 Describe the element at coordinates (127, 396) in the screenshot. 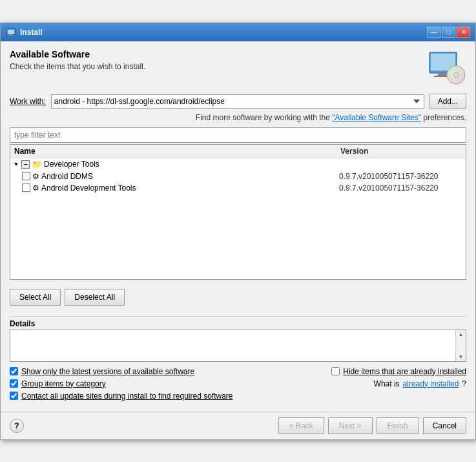

I see `option-update-sites-label: Contact all update sites during install …` at that location.